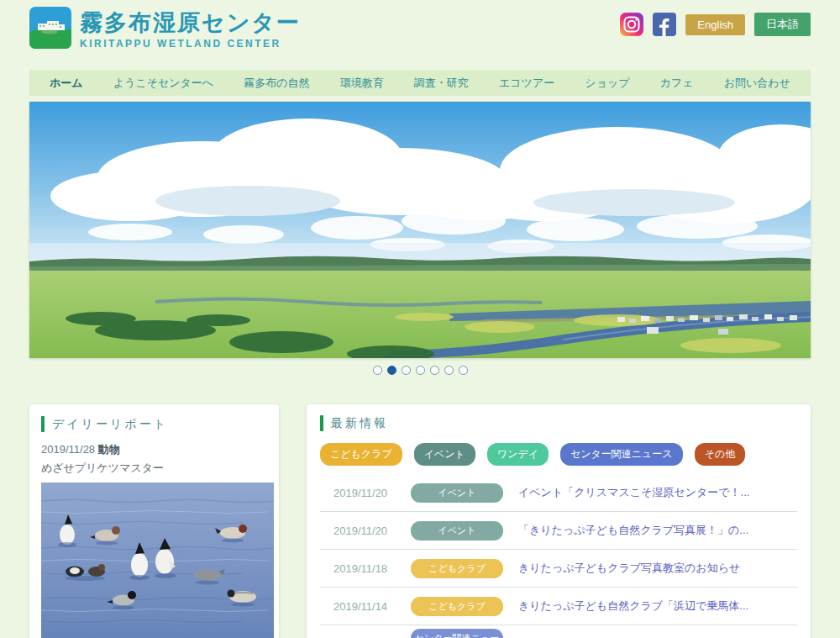  I want to click on nav-item-nature: 霧多布の自然, so click(276, 83).